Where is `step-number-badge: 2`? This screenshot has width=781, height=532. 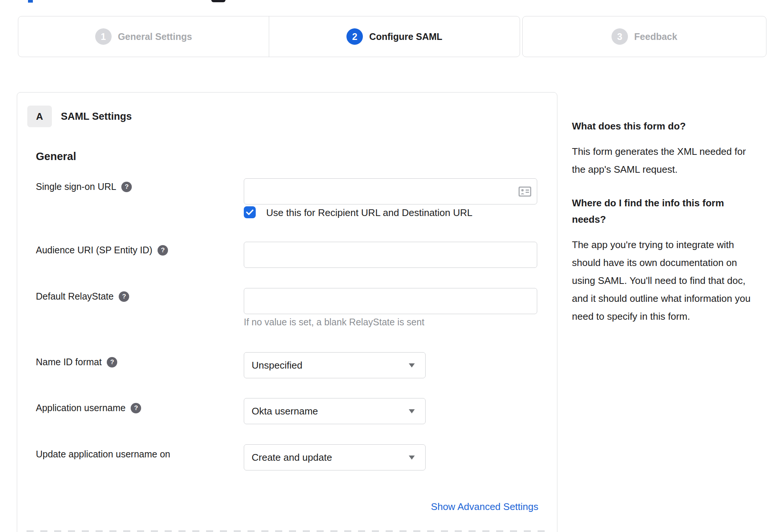
step-number-badge: 2 is located at coordinates (355, 37).